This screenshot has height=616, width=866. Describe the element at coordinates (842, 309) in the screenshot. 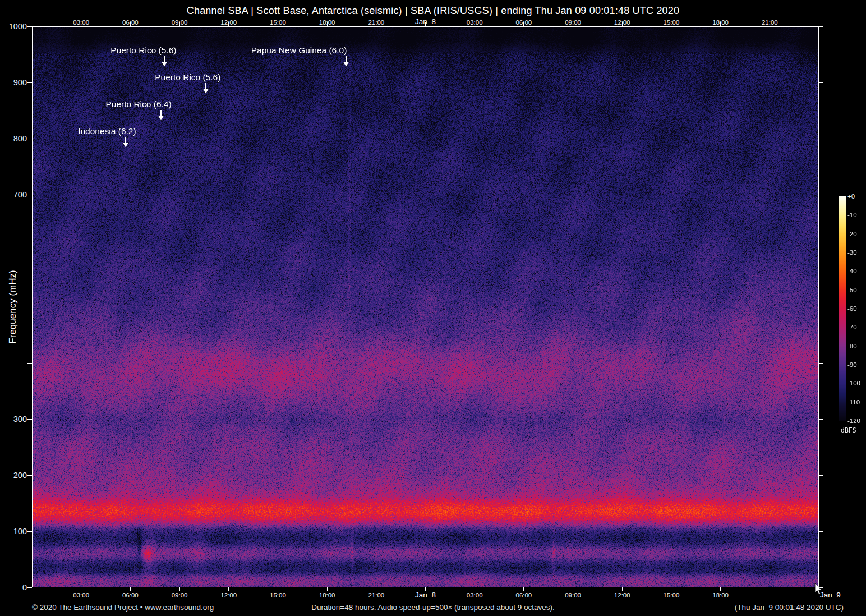

I see `colorbar` at that location.